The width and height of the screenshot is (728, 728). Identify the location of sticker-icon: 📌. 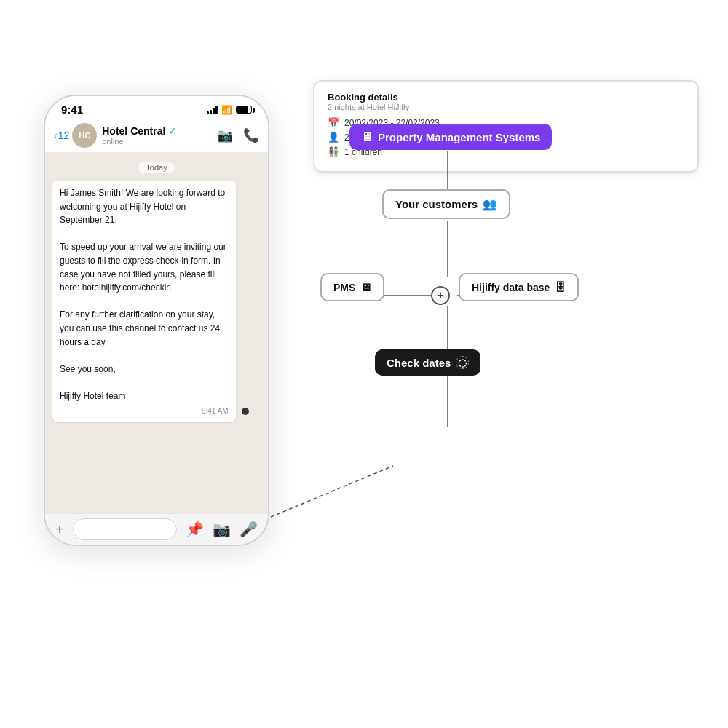
(195, 529).